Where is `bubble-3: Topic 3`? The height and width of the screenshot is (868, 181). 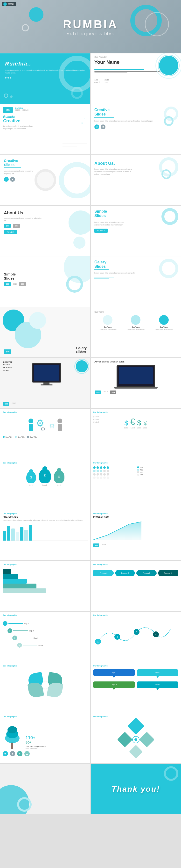
bubble-3: Topic 3 is located at coordinates (114, 685).